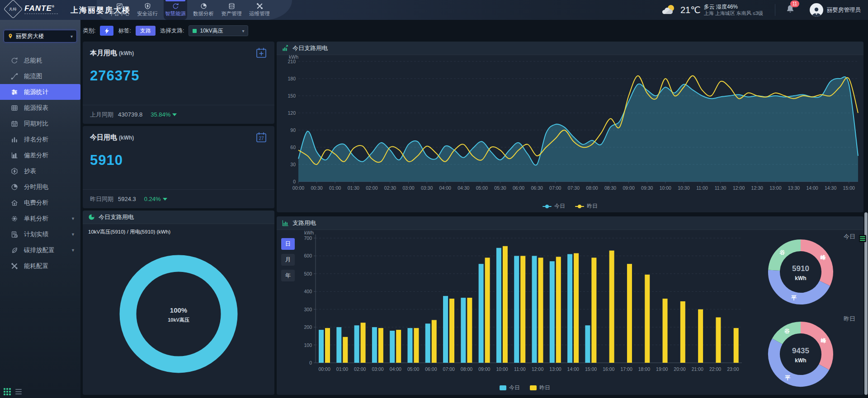 Image resolution: width=868 pixels, height=398 pixels. I want to click on topnav-item-6: 运维管理, so click(259, 10).